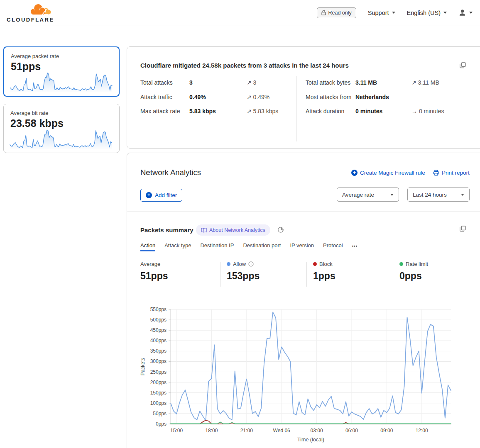 This screenshot has height=448, width=480. What do you see at coordinates (249, 247) in the screenshot?
I see `dimension-tabs: ActionAttack typeDestination IPDestinati…` at bounding box center [249, 247].